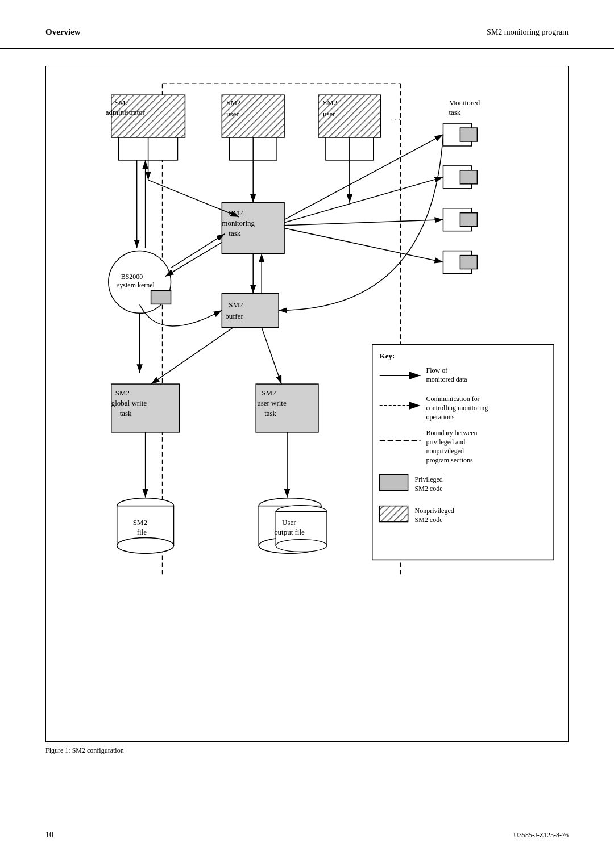 Image resolution: width=614 pixels, height=868 pixels. I want to click on svg-text: Communication for, so click(453, 399).